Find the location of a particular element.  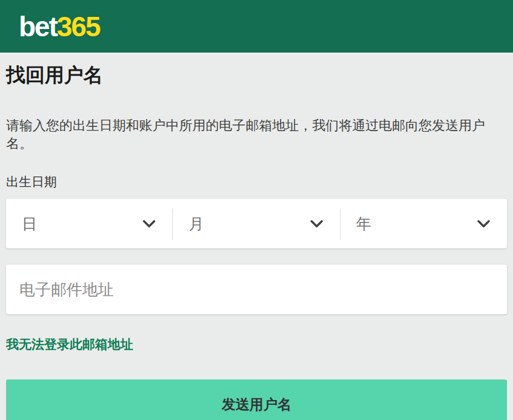

dob-day-select: 日 is located at coordinates (90, 224).